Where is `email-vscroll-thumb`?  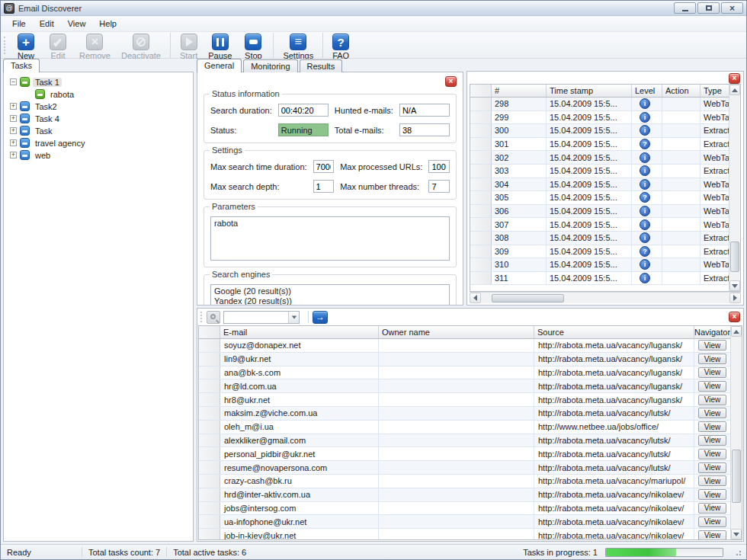 email-vscroll-thumb is located at coordinates (736, 476).